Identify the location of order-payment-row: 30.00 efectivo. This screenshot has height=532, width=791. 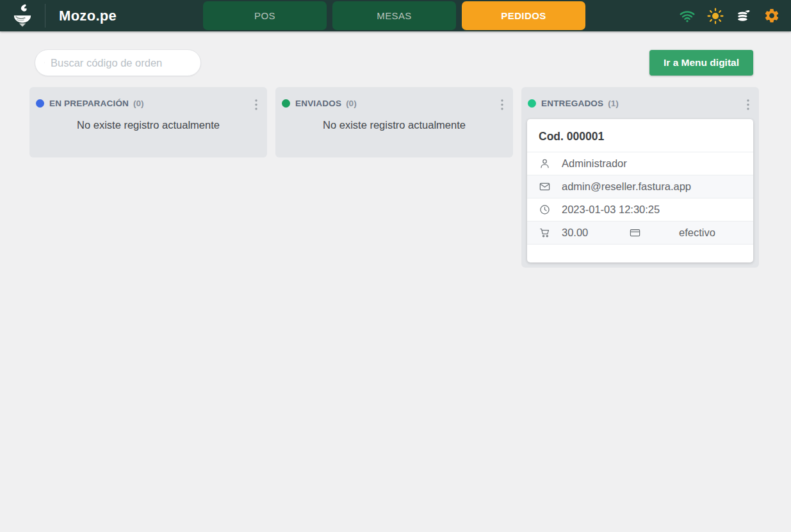
(640, 232).